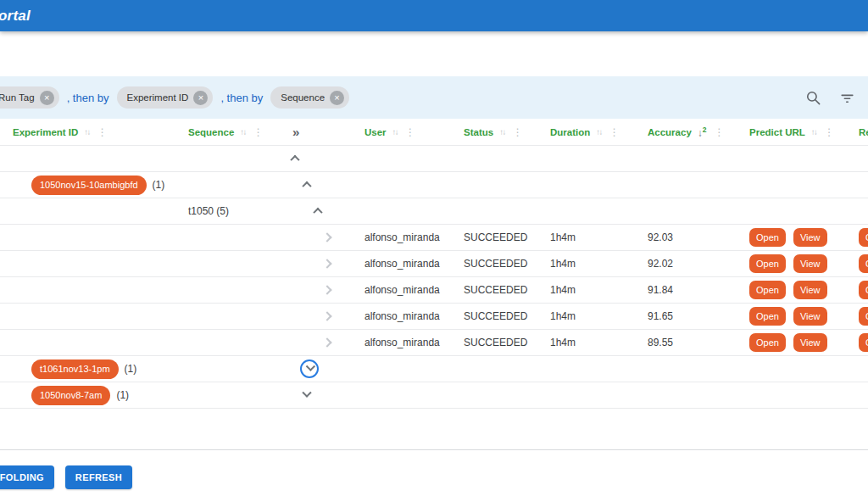  What do you see at coordinates (847, 98) in the screenshot?
I see `filter-icon` at bounding box center [847, 98].